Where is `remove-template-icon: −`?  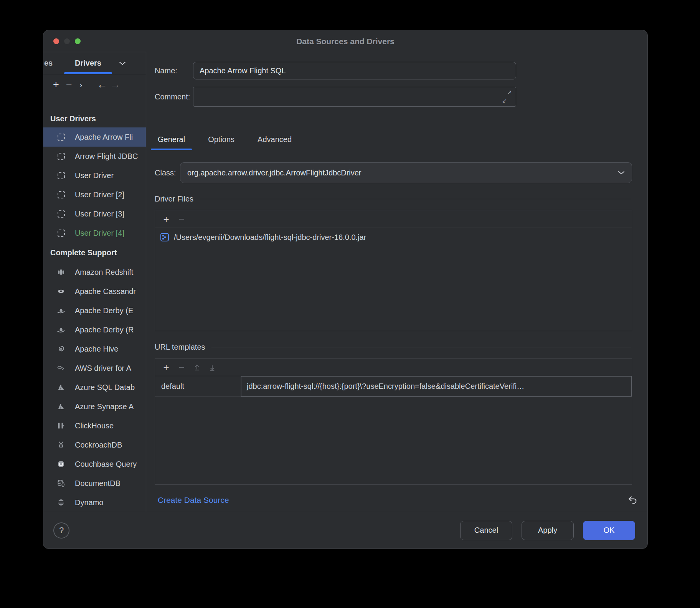
remove-template-icon: − is located at coordinates (182, 367).